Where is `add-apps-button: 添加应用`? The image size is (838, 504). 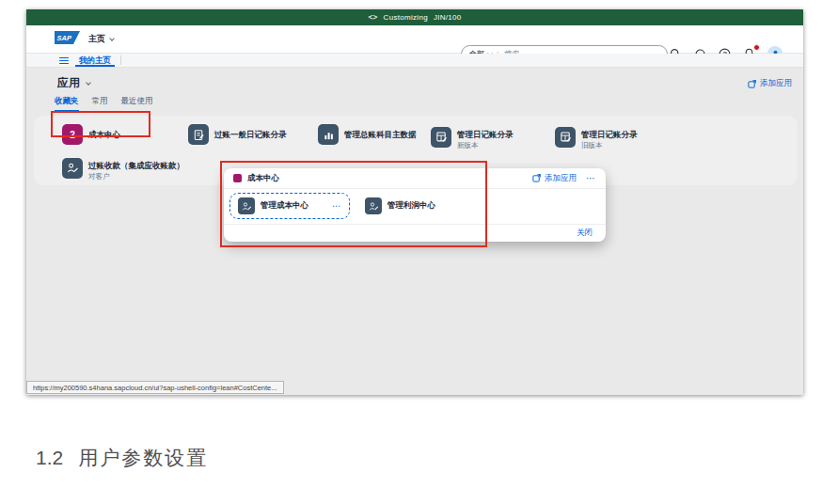 add-apps-button: 添加应用 is located at coordinates (769, 84).